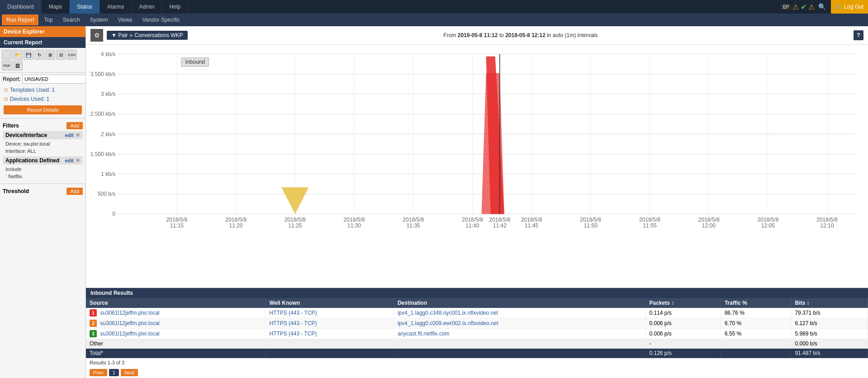 The width and height of the screenshot is (868, 378). What do you see at coordinates (158, 35) in the screenshot?
I see `breadcrumb-title: Conversations WKP` at bounding box center [158, 35].